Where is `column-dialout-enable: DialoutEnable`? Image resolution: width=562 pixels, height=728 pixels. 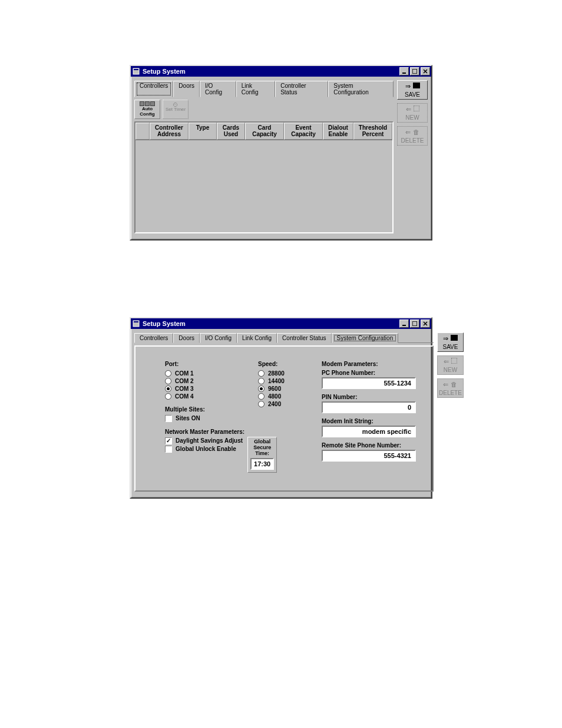
column-dialout-enable: DialoutEnable is located at coordinates (338, 131).